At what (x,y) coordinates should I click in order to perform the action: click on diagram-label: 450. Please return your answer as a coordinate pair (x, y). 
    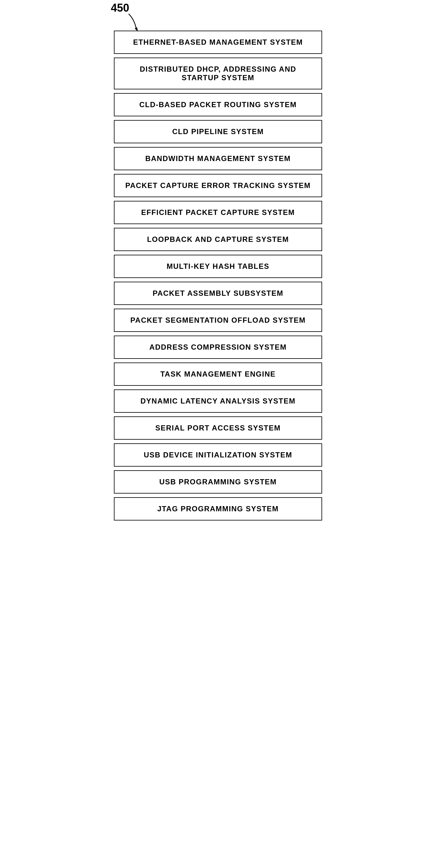
    Looking at the image, I should click on (120, 8).